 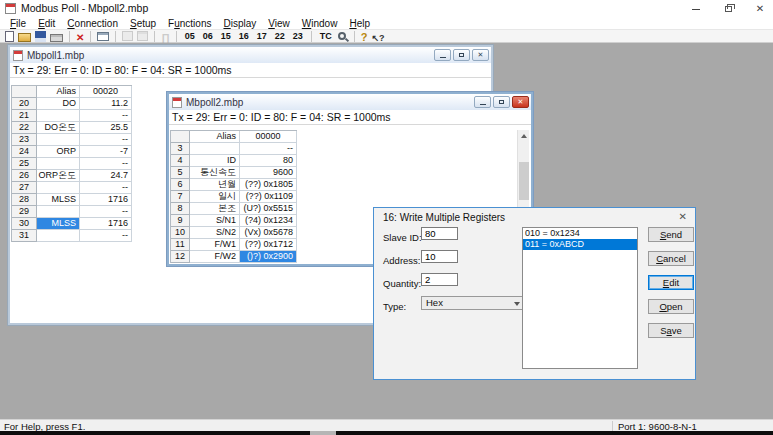 What do you see at coordinates (143, 24) in the screenshot?
I see `menu-setup: Setup` at bounding box center [143, 24].